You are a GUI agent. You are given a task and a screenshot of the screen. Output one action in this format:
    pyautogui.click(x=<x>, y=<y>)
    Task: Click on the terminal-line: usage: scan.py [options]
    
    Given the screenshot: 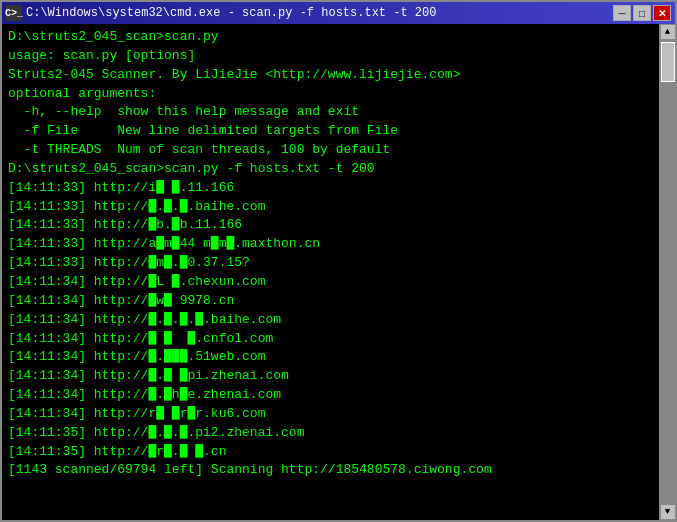 What is the action you would take?
    pyautogui.click(x=330, y=56)
    